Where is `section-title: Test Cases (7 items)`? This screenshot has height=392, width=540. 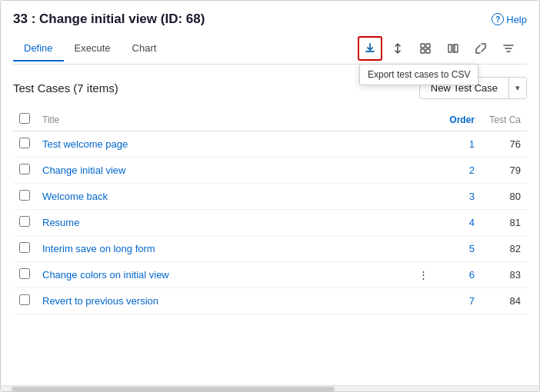
section-title: Test Cases (7 items) is located at coordinates (66, 88).